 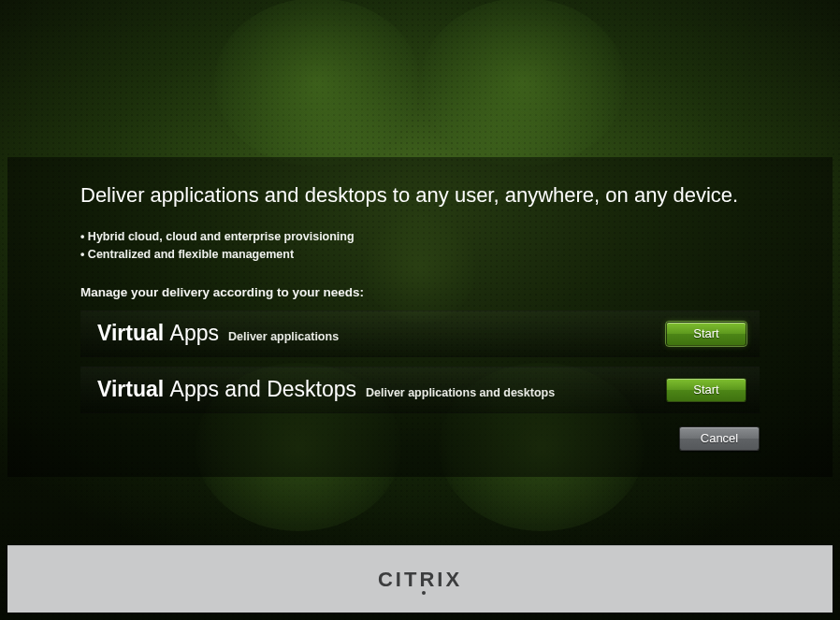 I want to click on bullet-item: Centralized and flexible management, so click(x=420, y=254).